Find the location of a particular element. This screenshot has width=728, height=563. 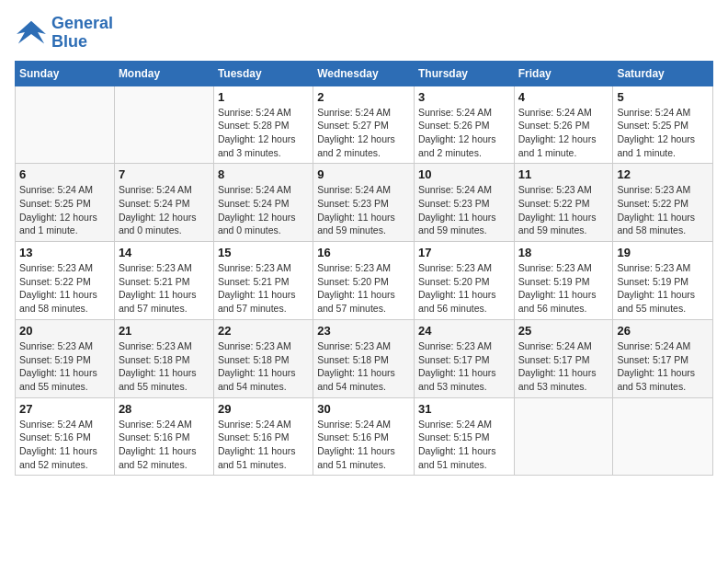

weekday-header: Sunday is located at coordinates (65, 74).